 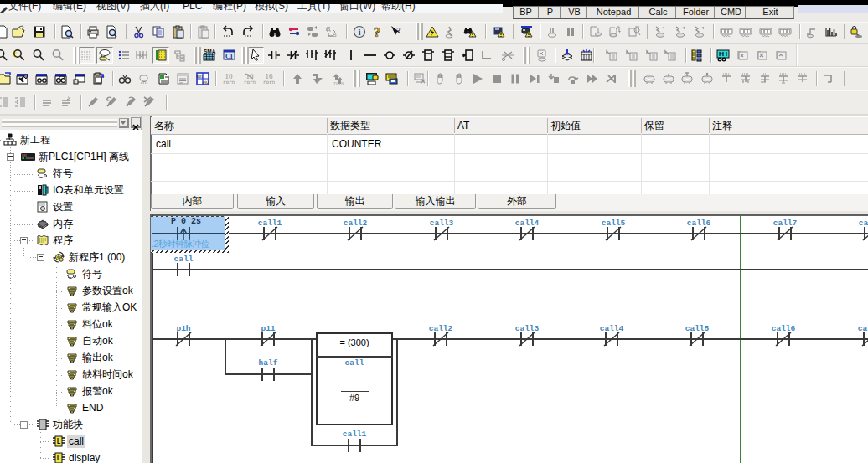 What do you see at coordinates (359, 32) in the screenshot?
I see `svg-text: i` at bounding box center [359, 32].